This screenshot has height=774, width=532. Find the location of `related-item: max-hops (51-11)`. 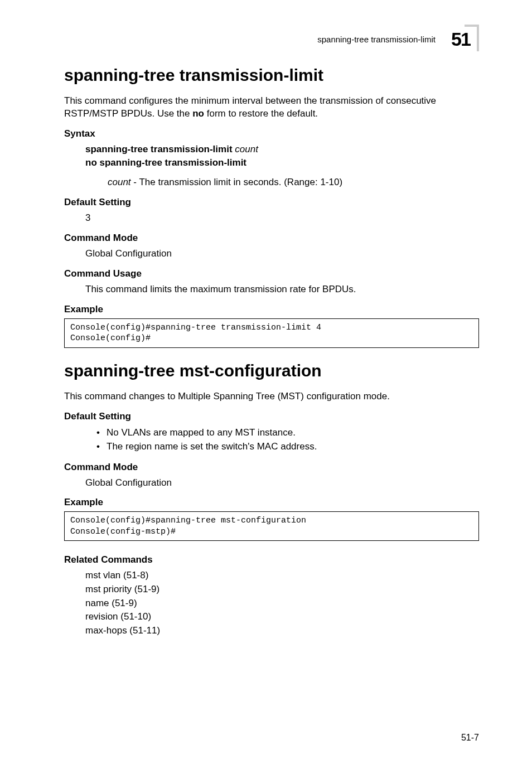

related-item: max-hops (51-11) is located at coordinates (282, 631).